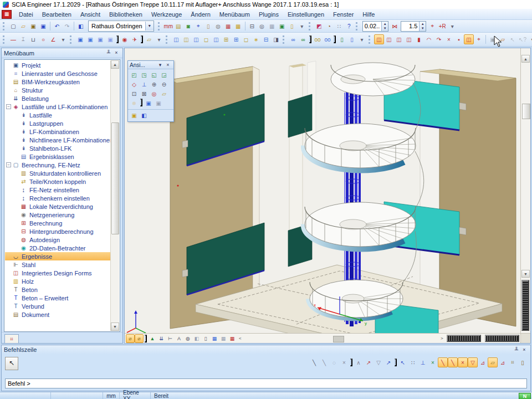  I want to click on scroll-right-icon: >, so click(442, 338).